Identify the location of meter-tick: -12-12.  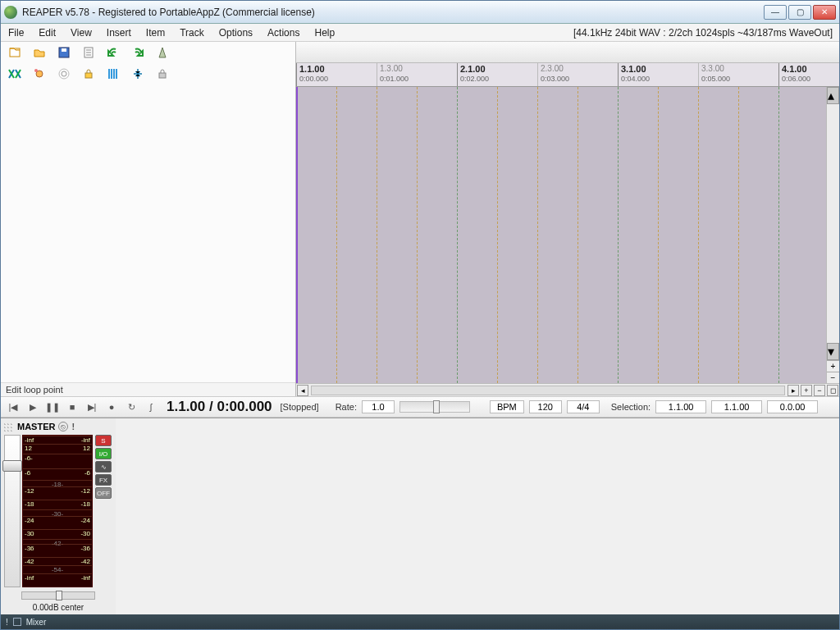
(57, 491).